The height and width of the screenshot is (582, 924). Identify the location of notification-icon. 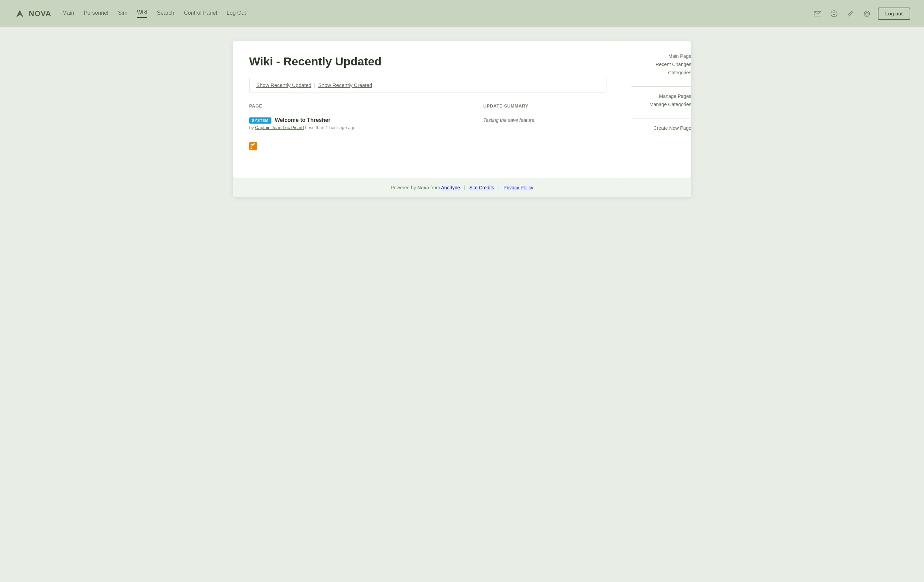
(834, 14).